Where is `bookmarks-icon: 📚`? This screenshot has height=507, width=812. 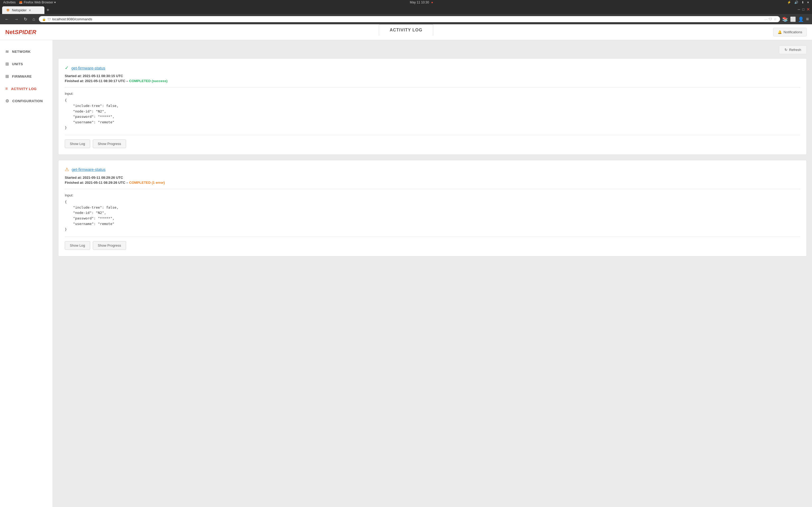 bookmarks-icon: 📚 is located at coordinates (785, 19).